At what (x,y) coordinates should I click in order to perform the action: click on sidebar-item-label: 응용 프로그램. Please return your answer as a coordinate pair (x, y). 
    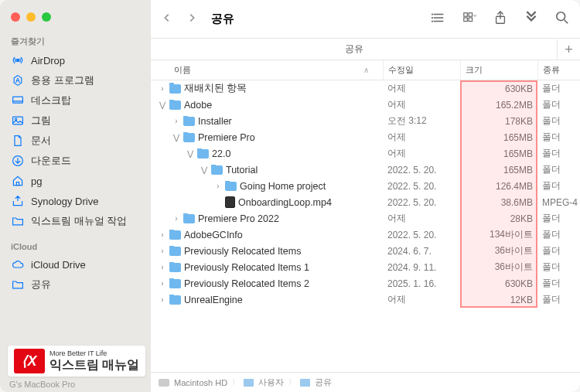
    Looking at the image, I should click on (63, 80).